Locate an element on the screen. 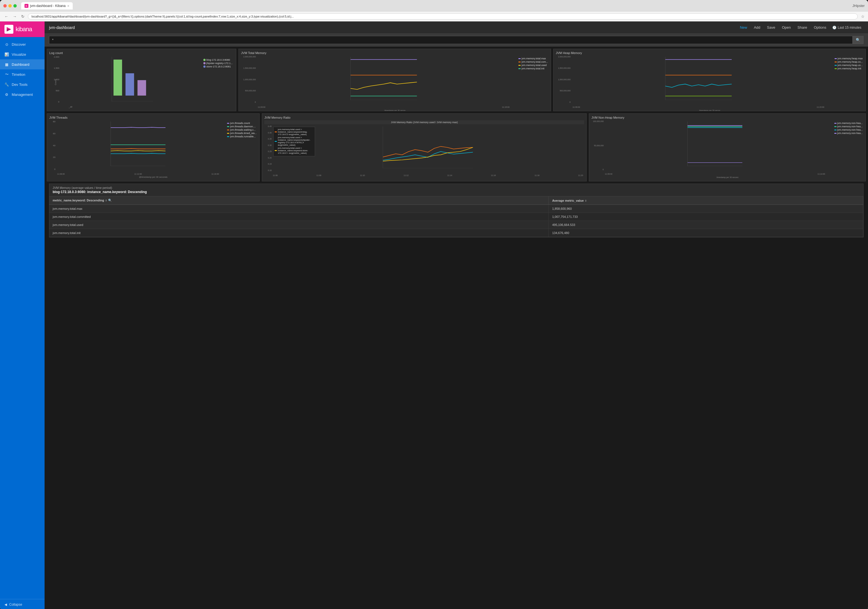 The image size is (868, 609). jvm-total-memory-x-ticks: 11:09:00 11:15:00 is located at coordinates (384, 107).